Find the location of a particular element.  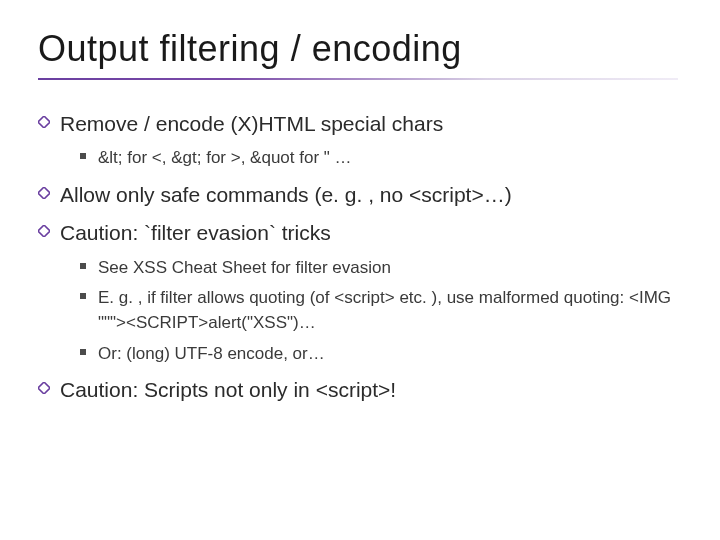

bullet-level2: E. g. , if filter allows quoting (of <sc… is located at coordinates (360, 310).